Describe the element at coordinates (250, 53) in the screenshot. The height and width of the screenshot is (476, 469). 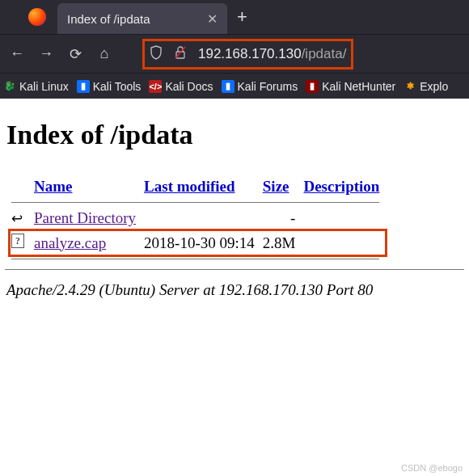
I see `url-host: 192.168.170.130` at that location.